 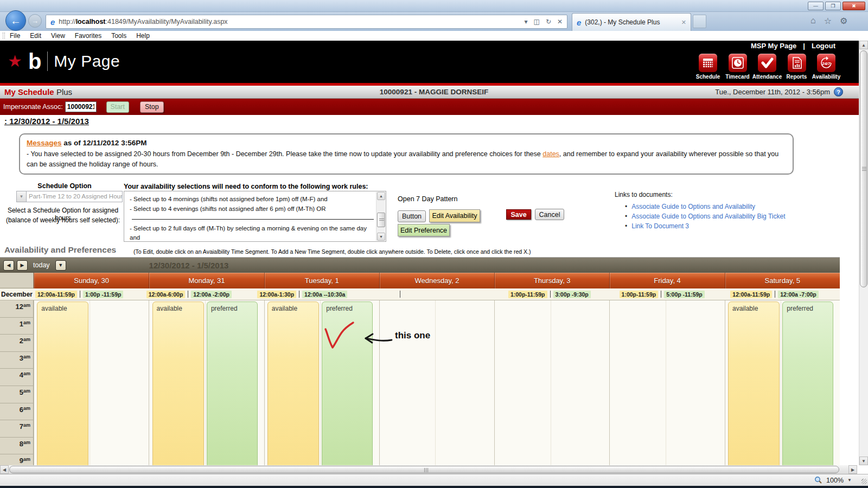 I want to click on browser-tab: e (302,) - My Schedule Plus ✕, so click(x=631, y=22).